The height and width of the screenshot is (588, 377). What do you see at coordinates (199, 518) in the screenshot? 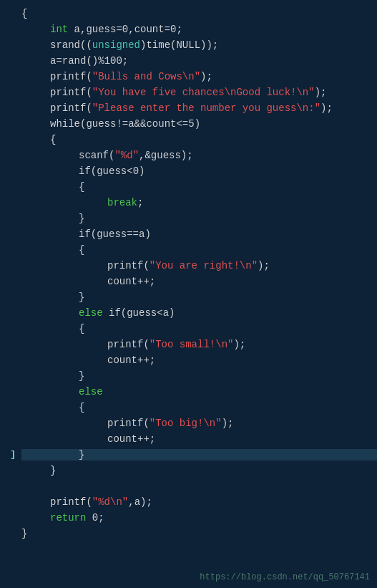
I see `line-content: return 0;` at bounding box center [199, 518].